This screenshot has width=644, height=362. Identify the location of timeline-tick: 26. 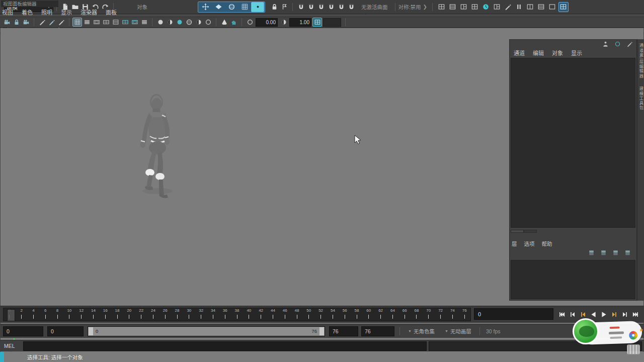
(165, 315).